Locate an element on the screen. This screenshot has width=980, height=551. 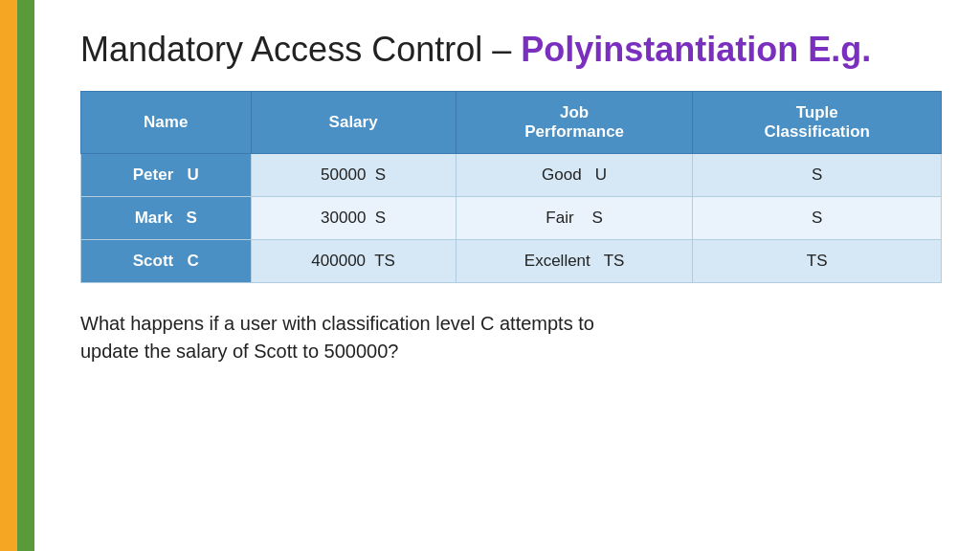
accent-bar-green is located at coordinates (26, 276).